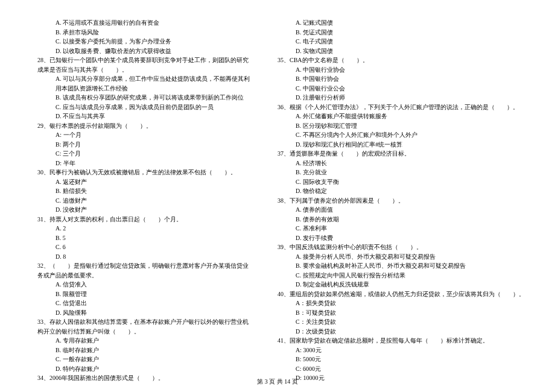 This screenshot has height=392, width=555. I want to click on option-a: A. 债券的面值, so click(398, 210).